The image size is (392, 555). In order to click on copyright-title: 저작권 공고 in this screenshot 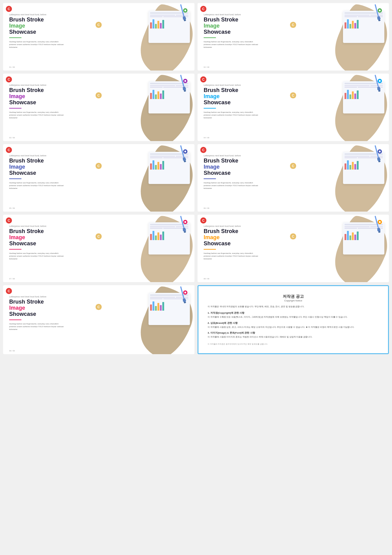, I will do `click(293, 297)`.